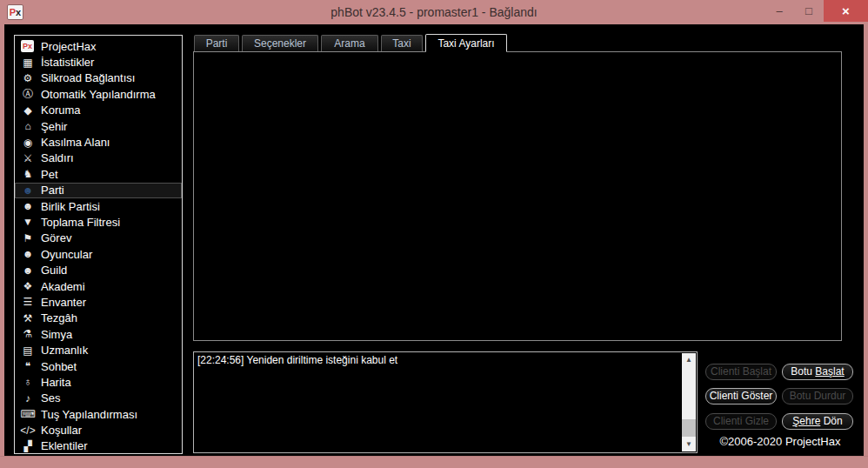  I want to click on clienti-gizle-button: Clienti Gizle, so click(741, 421).